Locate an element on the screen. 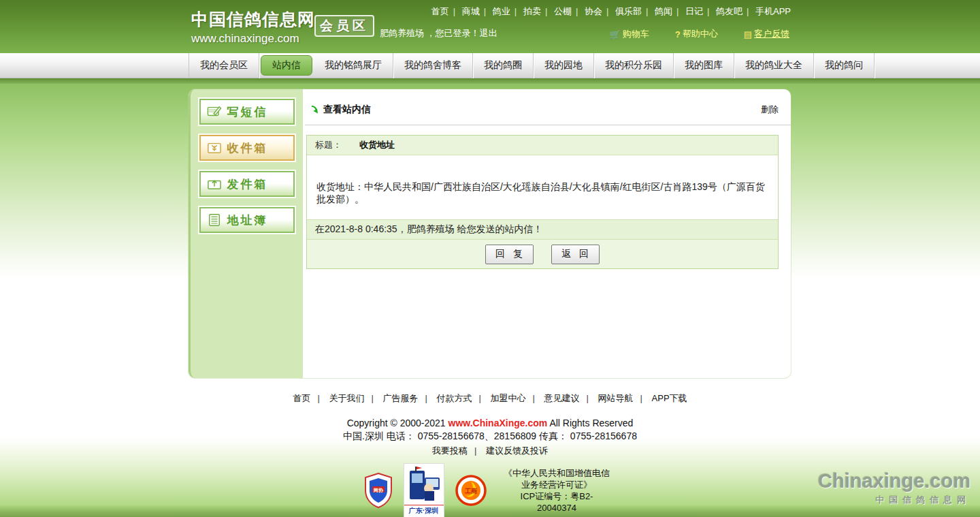  login-status: 肥鸽养殖场 ，您已登录！退出 is located at coordinates (438, 33).